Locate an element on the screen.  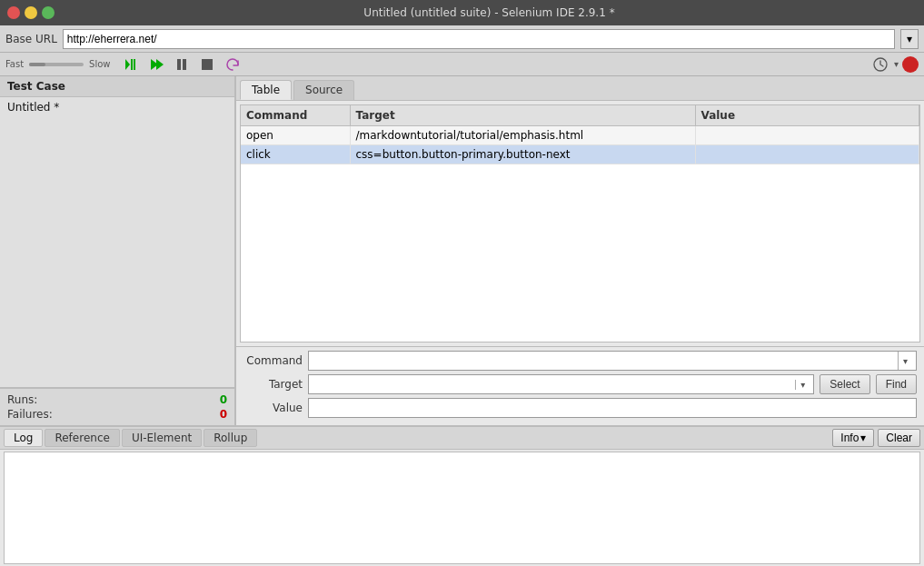
find-button: Find is located at coordinates (896, 384).